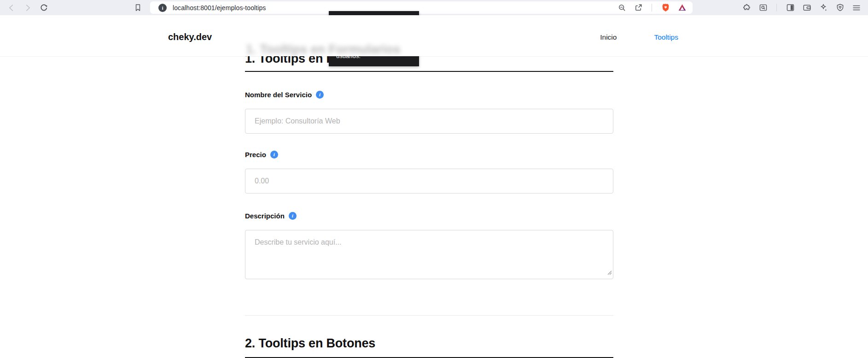 This screenshot has width=868, height=358. I want to click on nav-link-tooltips: Tooltips, so click(666, 37).